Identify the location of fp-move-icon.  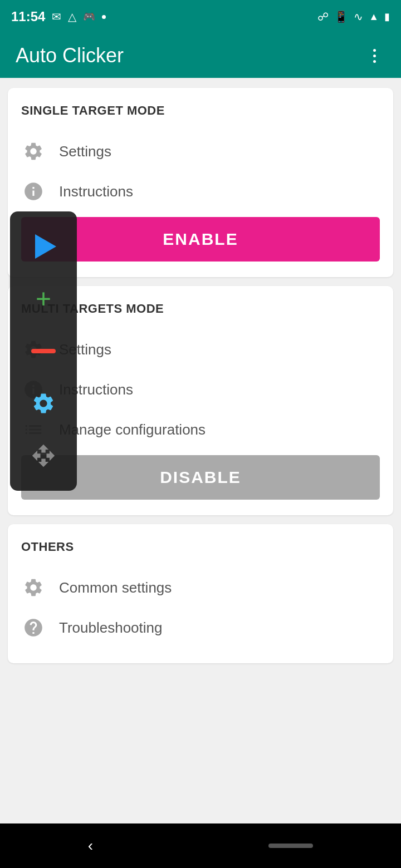
(43, 456).